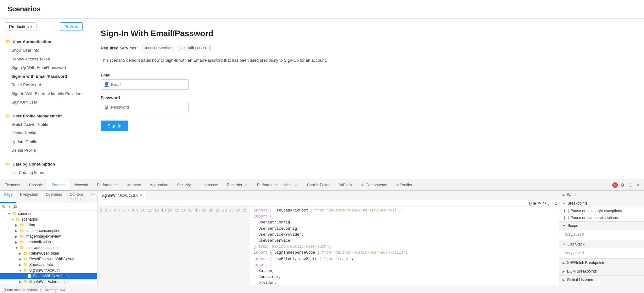 The height and width of the screenshot is (293, 644). I want to click on tab-lighthouse: Lighthouse, so click(209, 185).